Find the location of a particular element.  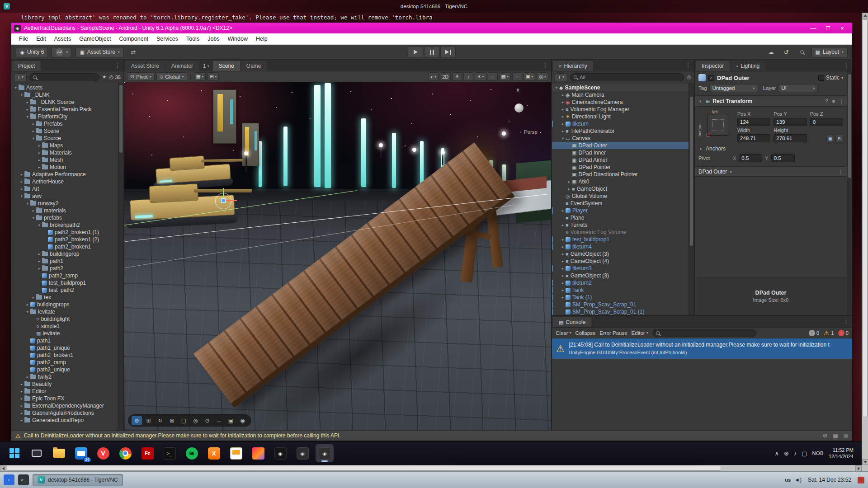

tab-animator: Animator is located at coordinates (182, 66).